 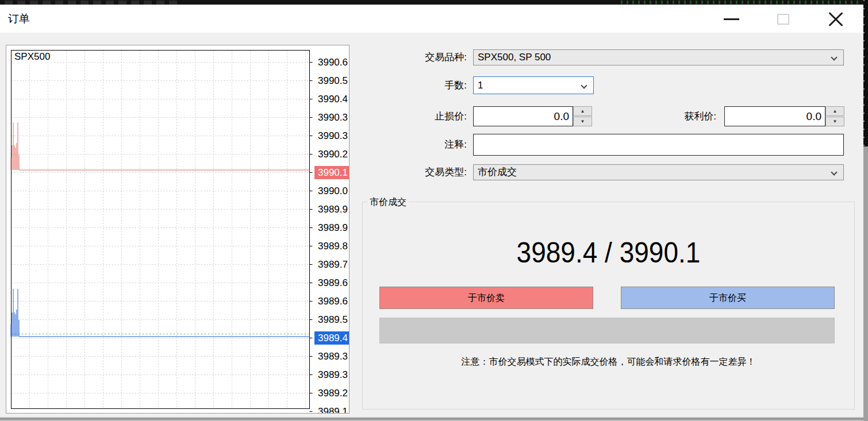 I want to click on take-profit-spinbox, so click(x=775, y=116).